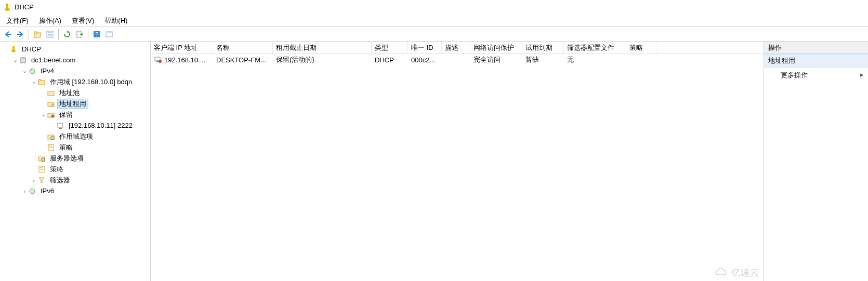 The width and height of the screenshot is (868, 281). What do you see at coordinates (57, 169) in the screenshot?
I see `tree-label: 策略` at bounding box center [57, 169].